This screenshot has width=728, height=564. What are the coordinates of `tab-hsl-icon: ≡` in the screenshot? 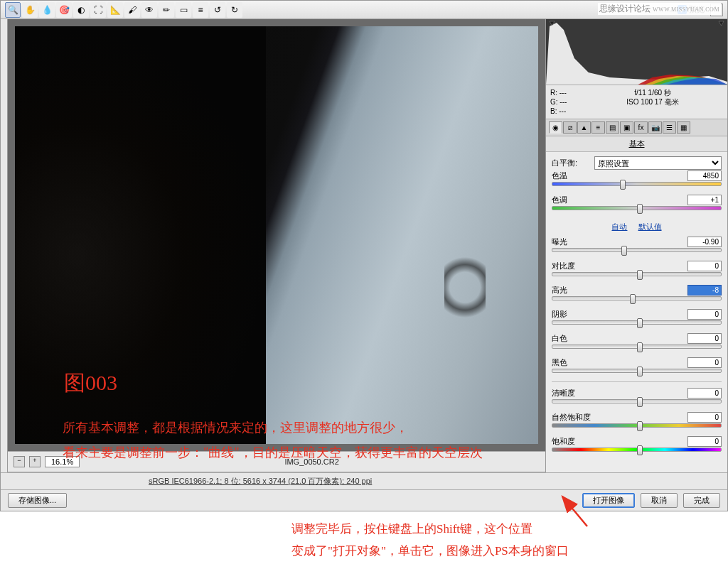 It's located at (599, 128).